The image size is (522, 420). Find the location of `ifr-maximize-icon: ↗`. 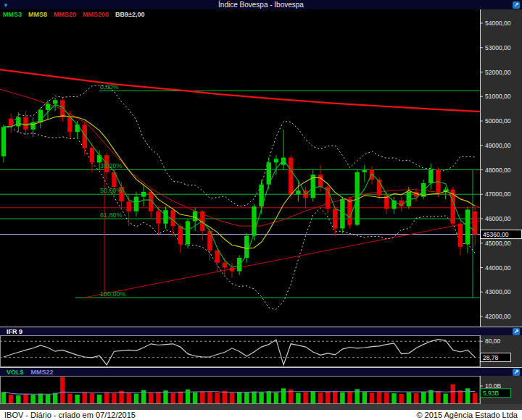

ifr-maximize-icon: ↗ is located at coordinates (516, 332).